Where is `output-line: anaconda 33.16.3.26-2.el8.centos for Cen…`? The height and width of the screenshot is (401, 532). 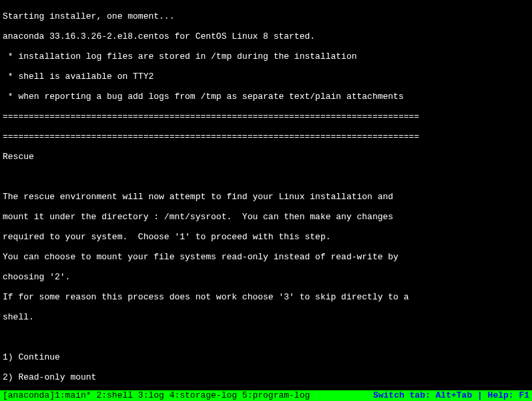 output-line: anaconda 33.16.3.26-2.el8.centos for Cen… is located at coordinates (266, 36).